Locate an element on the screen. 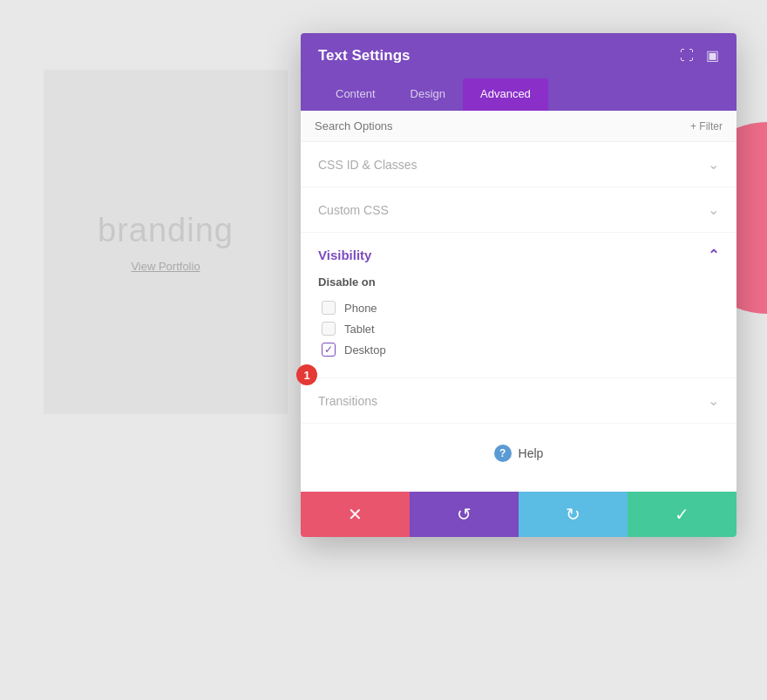 Image resolution: width=767 pixels, height=700 pixels. tab-design: Design is located at coordinates (428, 94).